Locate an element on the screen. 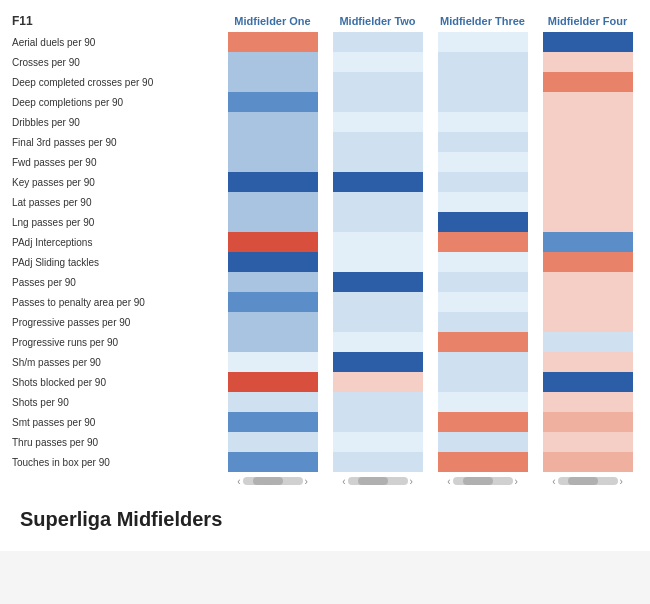 The image size is (650, 604). row-label-4: Dribbles per 90 is located at coordinates (115, 122).